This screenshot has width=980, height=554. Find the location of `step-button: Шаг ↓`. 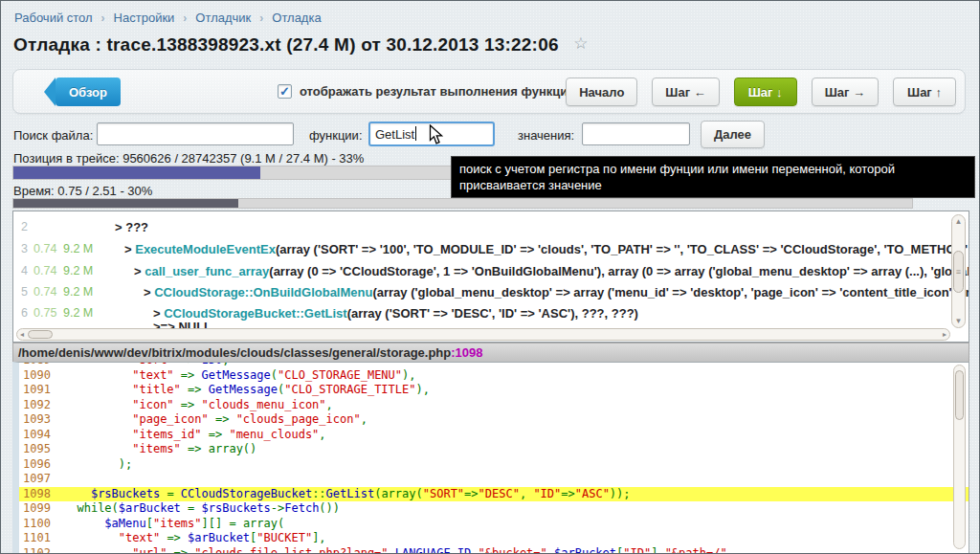

step-button: Шаг ↓ is located at coordinates (766, 92).